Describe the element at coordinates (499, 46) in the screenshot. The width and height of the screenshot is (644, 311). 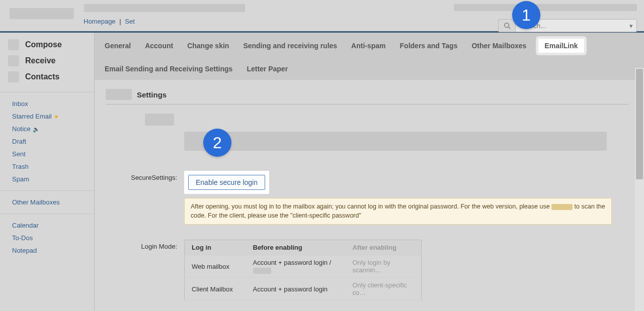
I see `tab-other-mailboxes: Other Mailboxes` at that location.